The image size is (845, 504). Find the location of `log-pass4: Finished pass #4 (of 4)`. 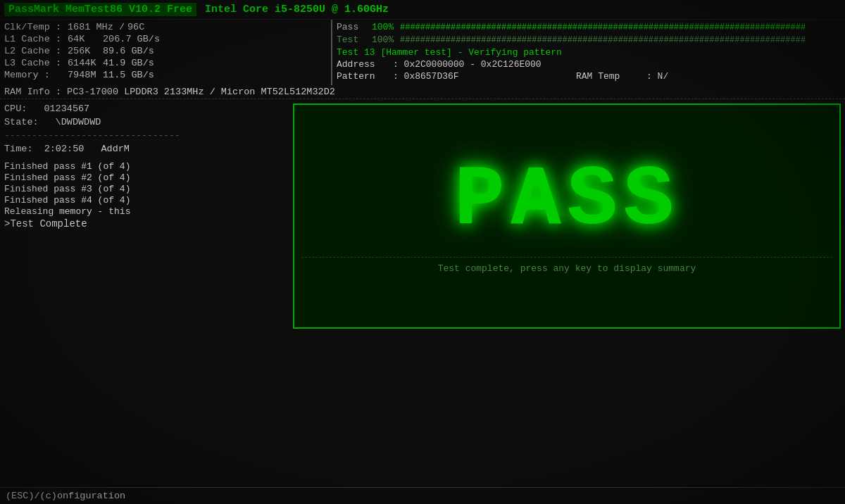

log-pass4: Finished pass #4 (of 4) is located at coordinates (145, 200).